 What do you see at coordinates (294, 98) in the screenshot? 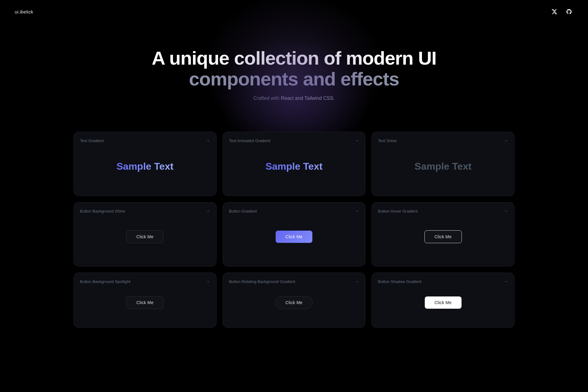
I see `hero-subtitle: Crafted with React and Tailwind CSS.` at bounding box center [294, 98].